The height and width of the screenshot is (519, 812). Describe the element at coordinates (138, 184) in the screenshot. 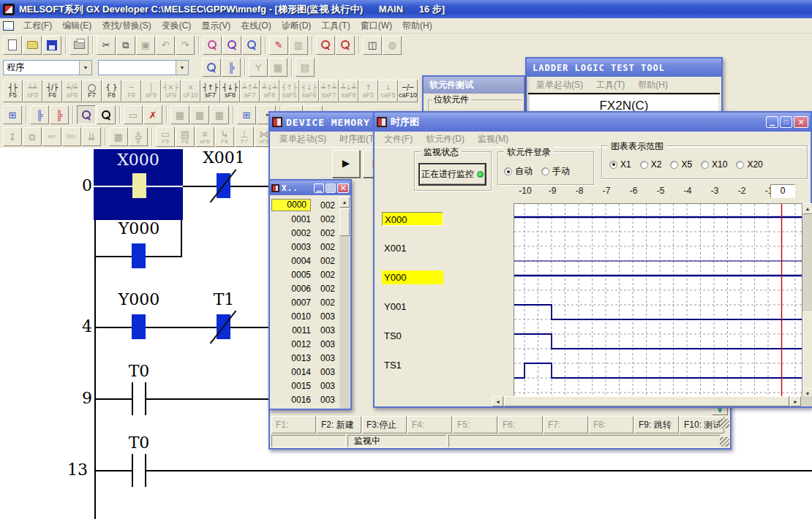

I see `contact-x000-selected: X000` at that location.